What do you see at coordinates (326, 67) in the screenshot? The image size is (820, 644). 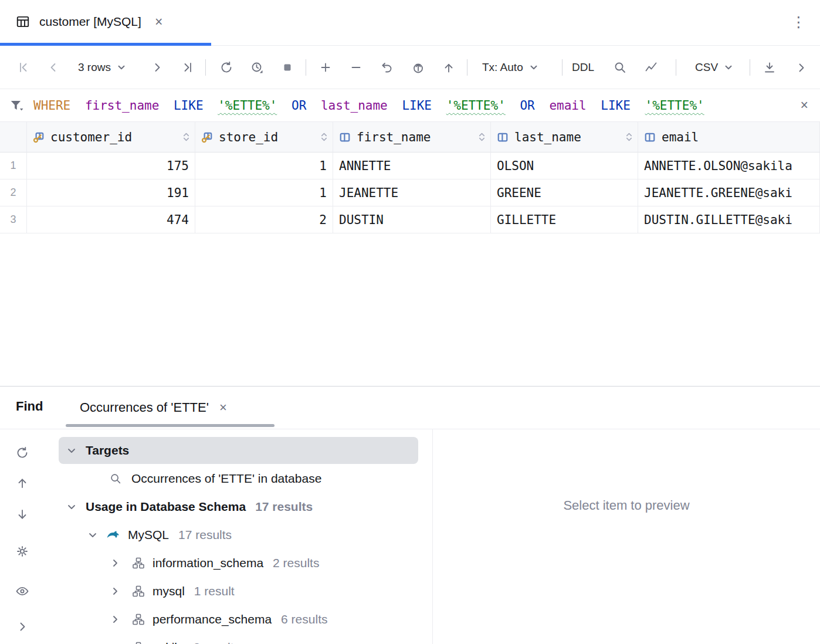 I see `add-row-button` at bounding box center [326, 67].